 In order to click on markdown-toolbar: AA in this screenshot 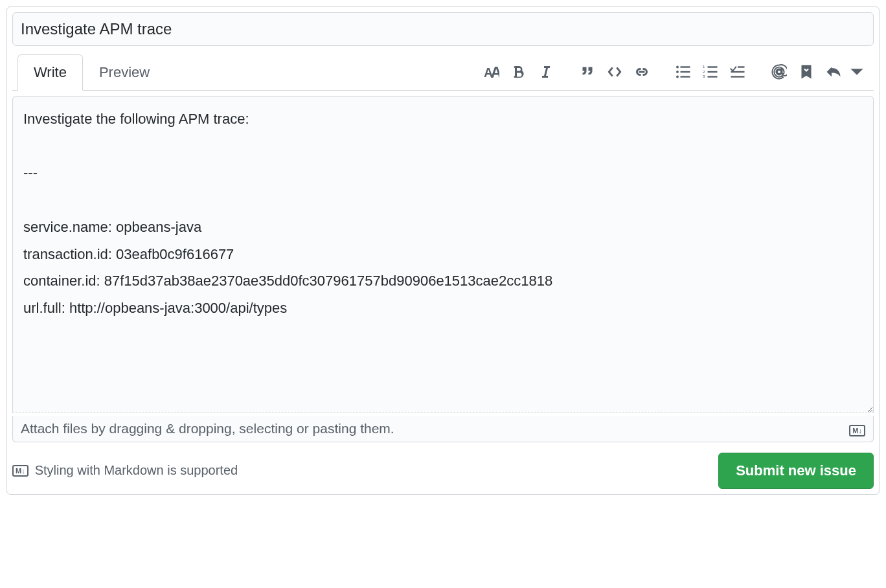, I will do `click(668, 72)`.